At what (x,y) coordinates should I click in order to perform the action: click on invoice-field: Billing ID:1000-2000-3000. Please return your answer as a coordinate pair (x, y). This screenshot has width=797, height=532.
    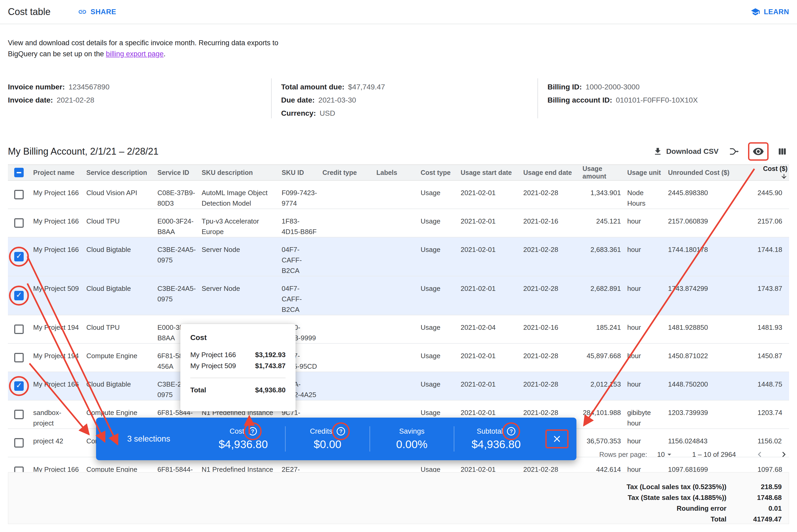
    Looking at the image, I should click on (668, 87).